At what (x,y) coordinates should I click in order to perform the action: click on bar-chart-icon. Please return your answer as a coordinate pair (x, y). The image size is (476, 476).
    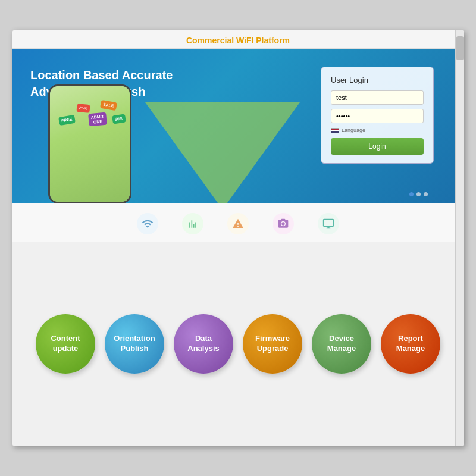
    Looking at the image, I should click on (193, 224).